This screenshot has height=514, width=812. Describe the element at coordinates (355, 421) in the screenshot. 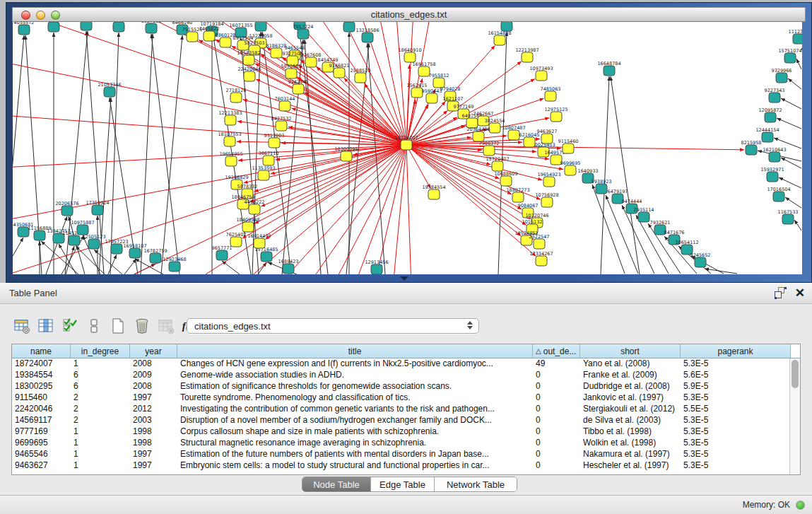

I see `cell-title: Disruption of a novel member of a sodium…` at that location.